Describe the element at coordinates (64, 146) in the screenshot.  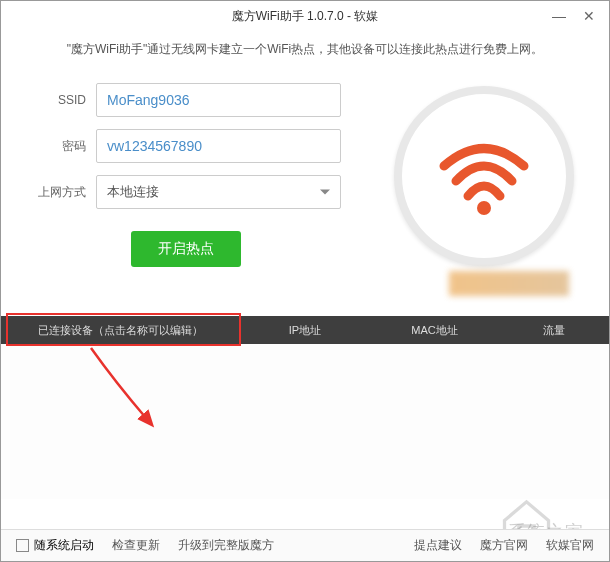
I see `password-label: 密码` at that location.